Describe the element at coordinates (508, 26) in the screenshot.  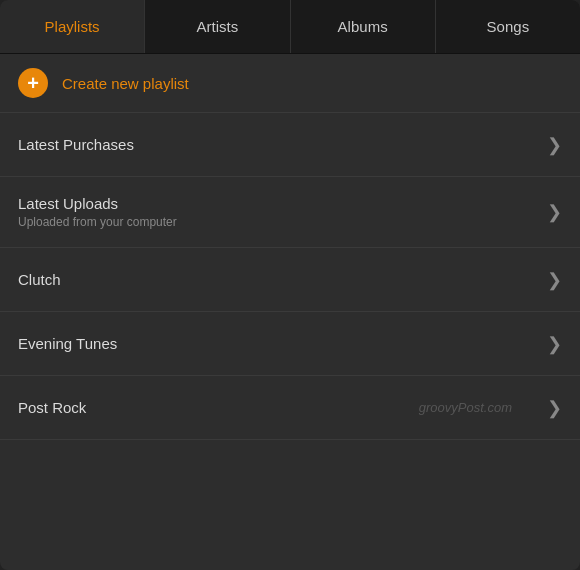
I see `tab-songs: Songs` at that location.